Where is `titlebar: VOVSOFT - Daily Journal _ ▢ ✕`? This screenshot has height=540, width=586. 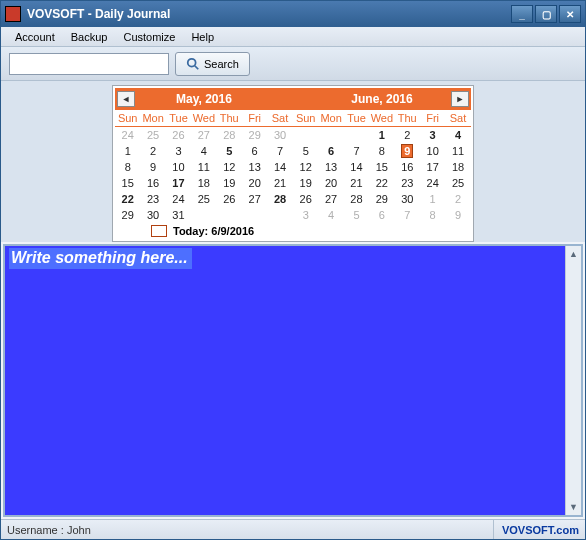
titlebar: VOVSOFT - Daily Journal _ ▢ ✕ is located at coordinates (293, 14).